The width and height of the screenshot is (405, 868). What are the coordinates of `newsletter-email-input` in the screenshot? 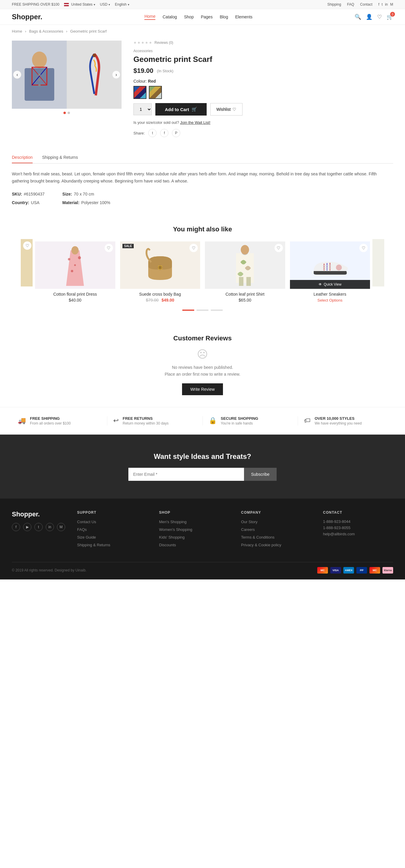 It's located at (186, 474).